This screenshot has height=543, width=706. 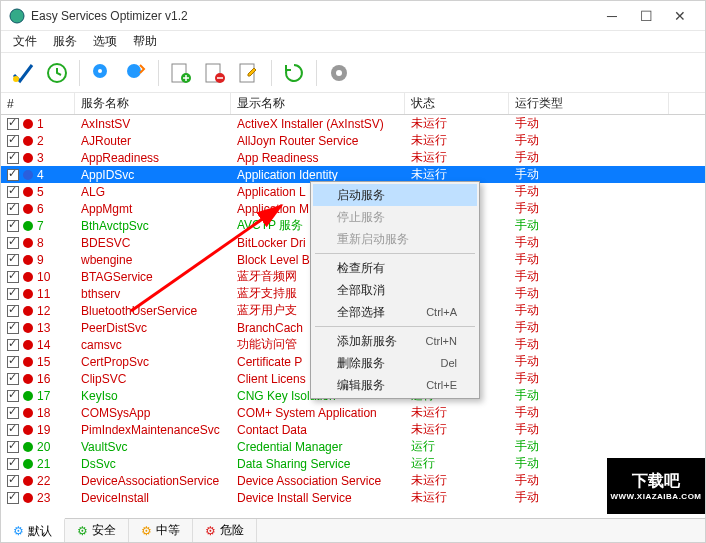 I want to click on service-state: 运行, so click(x=457, y=446).